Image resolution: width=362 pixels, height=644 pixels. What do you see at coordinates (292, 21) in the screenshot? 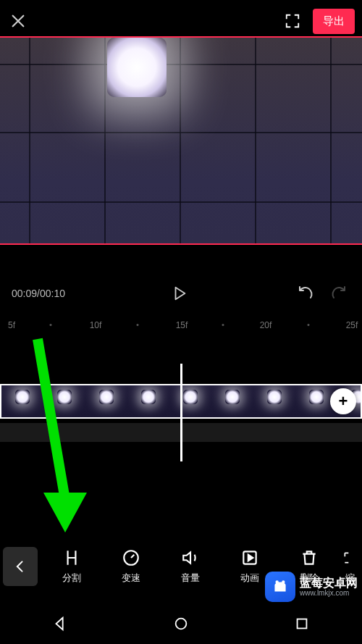
I see `fullscreen-icon` at bounding box center [292, 21].